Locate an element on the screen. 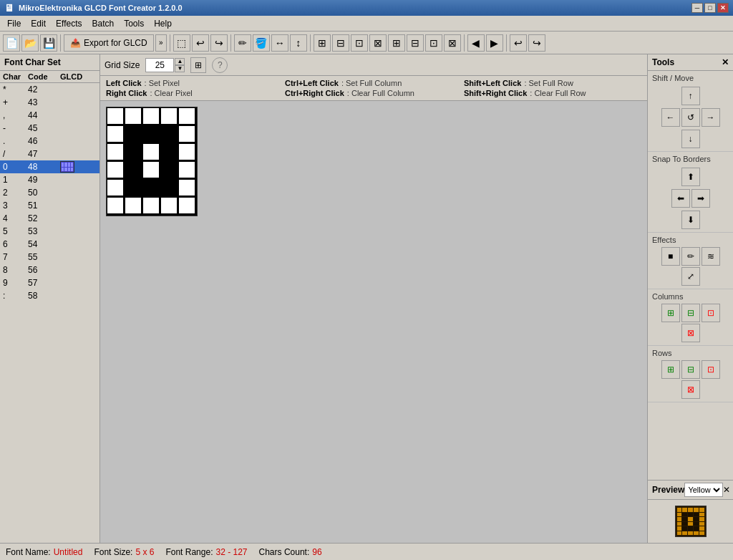 The height and width of the screenshot is (560, 733). toolbar-new-btn: 📄 is located at coordinates (11, 43).